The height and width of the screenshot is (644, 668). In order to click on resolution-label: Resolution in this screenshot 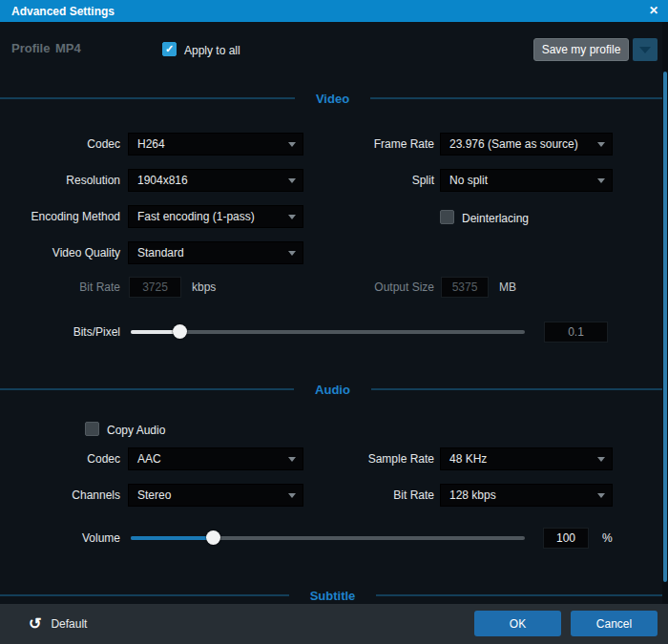, I will do `click(60, 180)`.